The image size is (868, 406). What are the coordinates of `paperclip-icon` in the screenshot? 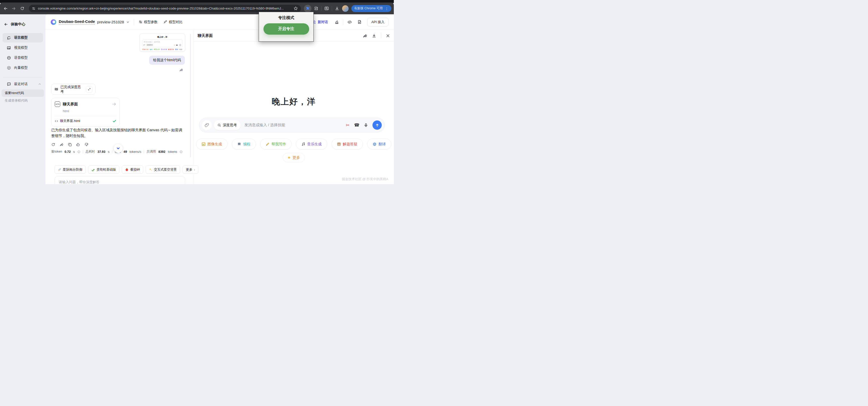 It's located at (207, 125).